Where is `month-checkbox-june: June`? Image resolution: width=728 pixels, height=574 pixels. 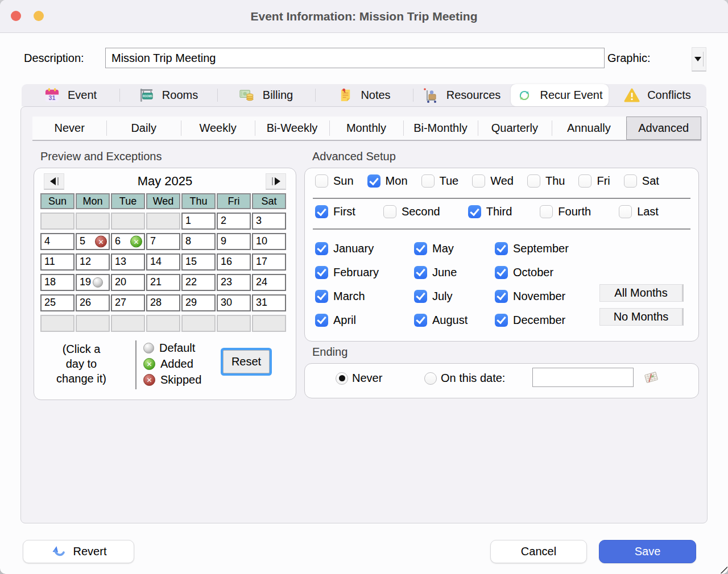
month-checkbox-june: June is located at coordinates (454, 273).